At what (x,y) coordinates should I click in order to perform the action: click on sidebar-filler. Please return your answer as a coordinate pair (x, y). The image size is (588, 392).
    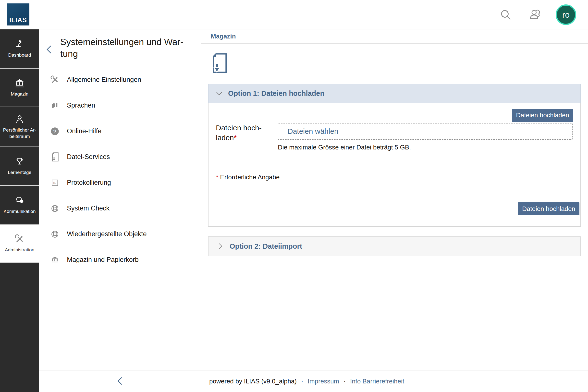
    Looking at the image, I should click on (20, 328).